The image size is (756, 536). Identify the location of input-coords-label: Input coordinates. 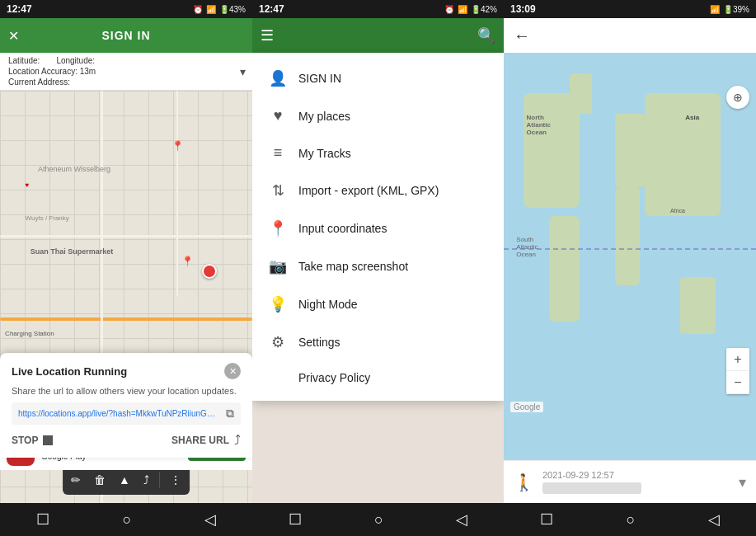
(343, 228).